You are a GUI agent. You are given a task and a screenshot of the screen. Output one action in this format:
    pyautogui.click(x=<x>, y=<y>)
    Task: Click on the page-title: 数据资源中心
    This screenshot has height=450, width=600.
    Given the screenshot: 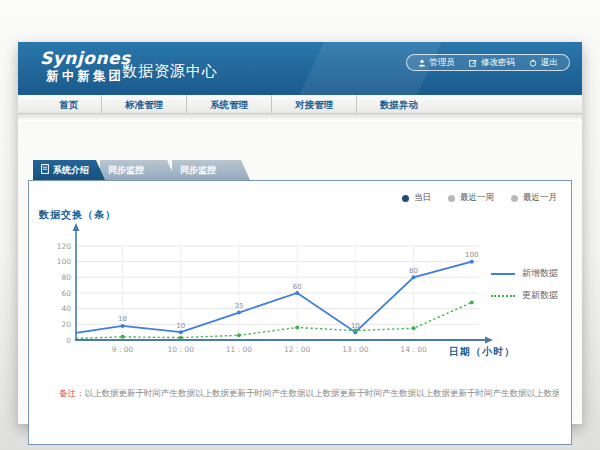 What is the action you would take?
    pyautogui.click(x=170, y=72)
    